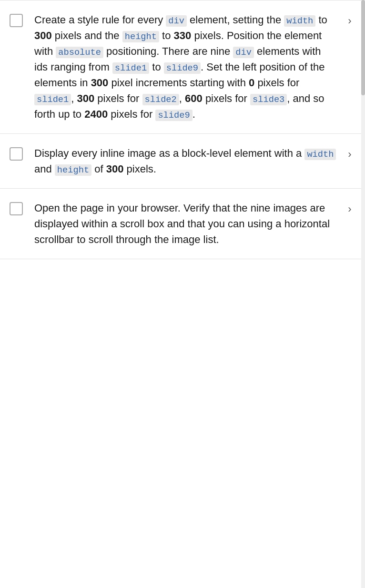 This screenshot has height=588, width=365. What do you see at coordinates (183, 35) in the screenshot?
I see `bold-text: 330` at bounding box center [183, 35].